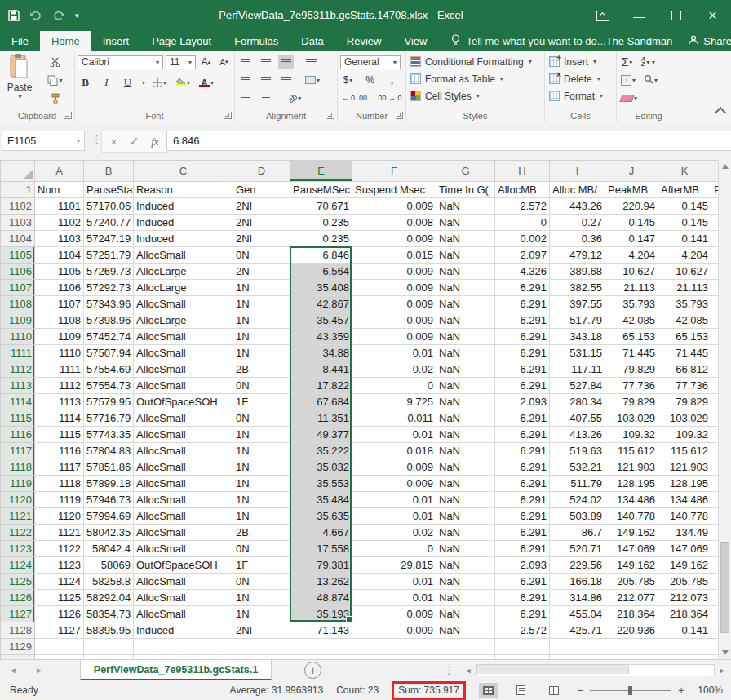  I want to click on cell-B1117: 57804.83, so click(109, 451).